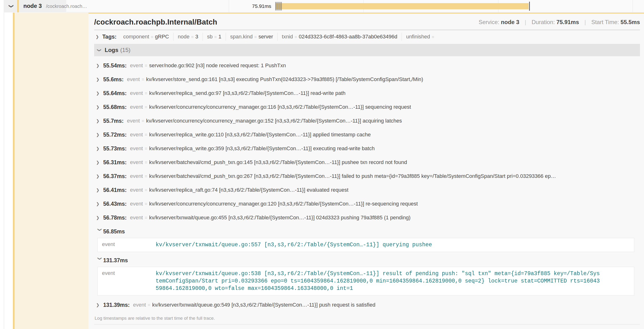  What do you see at coordinates (367, 218) in the screenshot?
I see `log-entry-collapsed: ❯ 56.78ms: event = kv/kvserver/txnwait/q…` at bounding box center [367, 218].